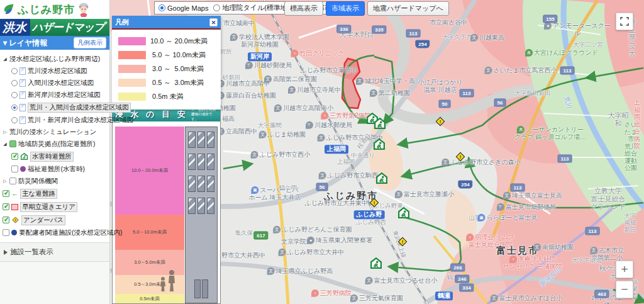 The width and height of the screenshot is (644, 304). I want to click on legend-toggle-button: 凡例表示, so click(90, 43).